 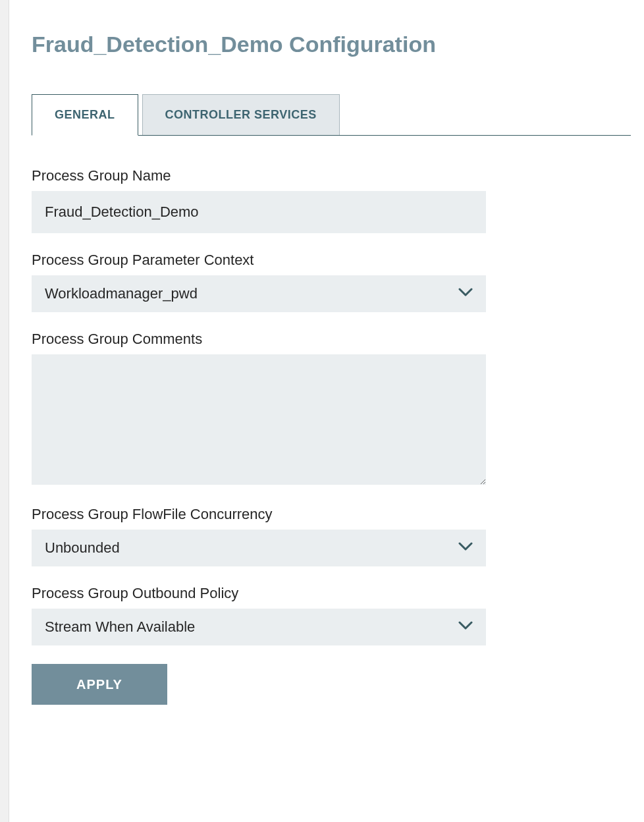 What do you see at coordinates (259, 627) in the screenshot?
I see `outbound-policy-select: Stream When Available` at bounding box center [259, 627].